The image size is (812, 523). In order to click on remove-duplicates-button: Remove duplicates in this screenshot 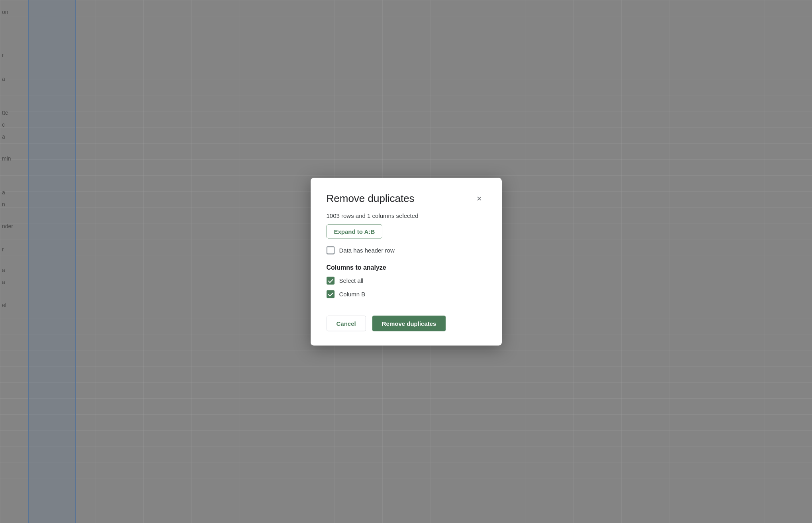, I will do `click(409, 323)`.